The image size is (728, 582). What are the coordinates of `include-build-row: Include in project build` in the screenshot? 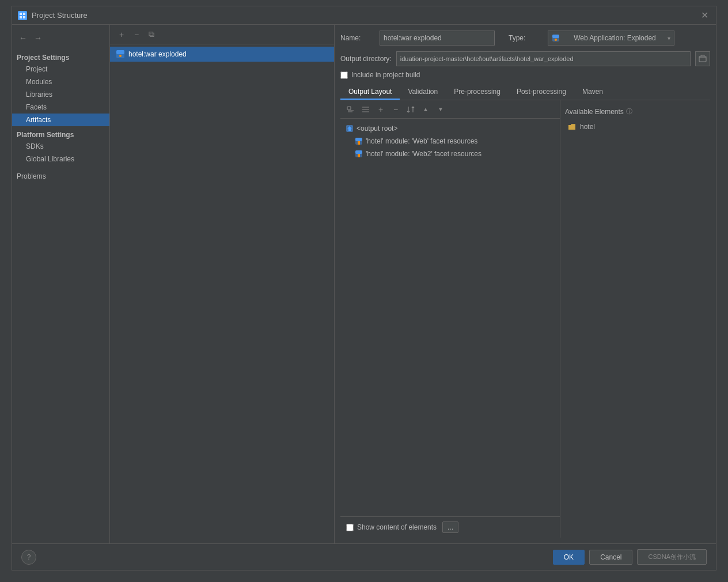 It's located at (525, 75).